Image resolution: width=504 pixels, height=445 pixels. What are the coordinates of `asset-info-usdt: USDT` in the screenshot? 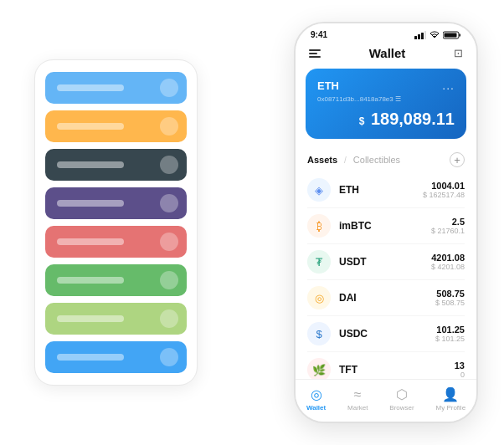 It's located at (381, 262).